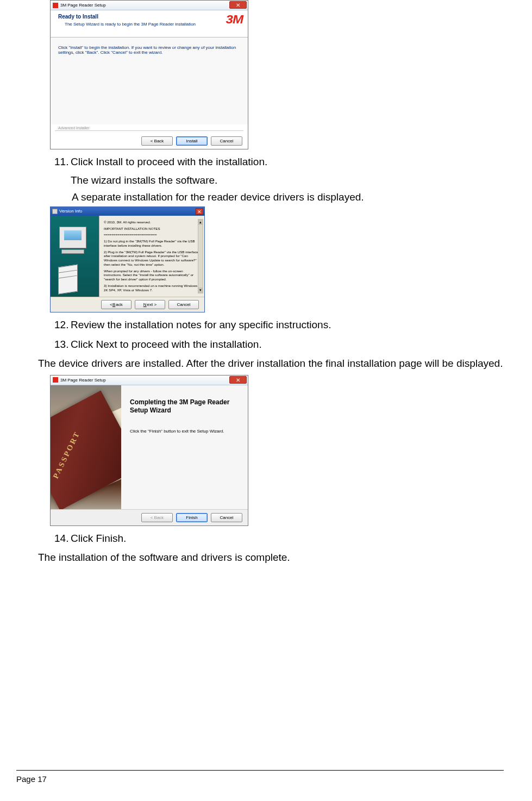 The width and height of the screenshot is (532, 801). I want to click on wizard-body-text: Click "Install" to begin the installatio…, so click(149, 50).